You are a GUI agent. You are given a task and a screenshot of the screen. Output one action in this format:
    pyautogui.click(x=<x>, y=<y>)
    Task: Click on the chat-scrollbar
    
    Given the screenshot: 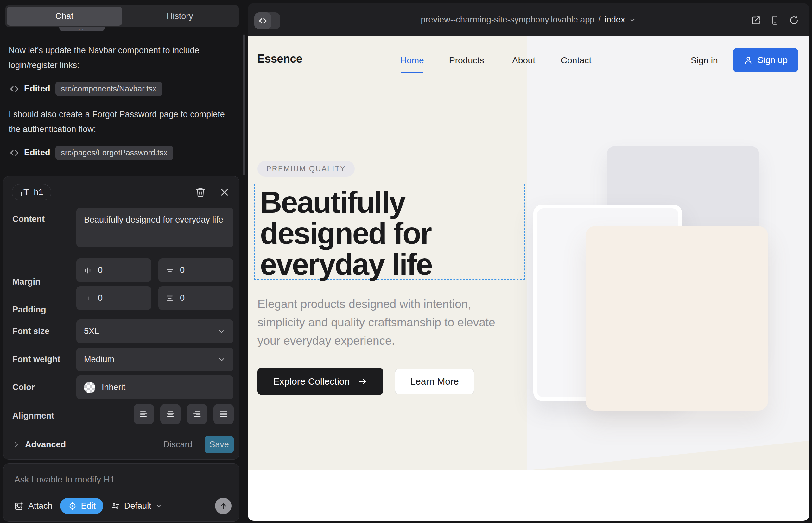 What is the action you would take?
    pyautogui.click(x=244, y=105)
    